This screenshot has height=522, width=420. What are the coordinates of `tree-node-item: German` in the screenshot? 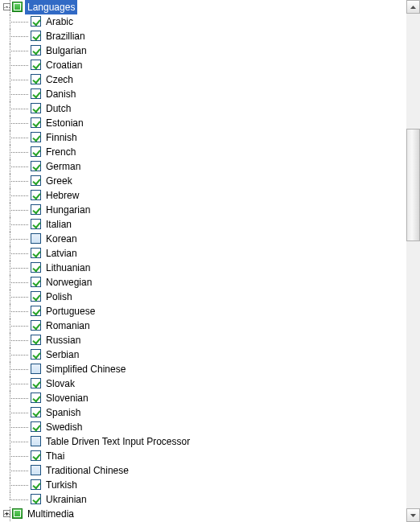 It's located at (203, 166).